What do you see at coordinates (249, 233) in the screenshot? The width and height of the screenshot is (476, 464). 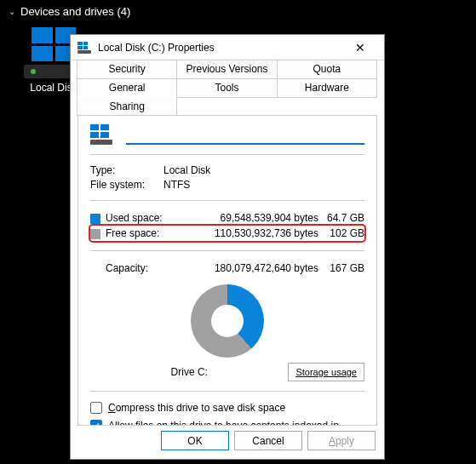 I see `free-bytes: 110,530,932,736 bytes` at bounding box center [249, 233].